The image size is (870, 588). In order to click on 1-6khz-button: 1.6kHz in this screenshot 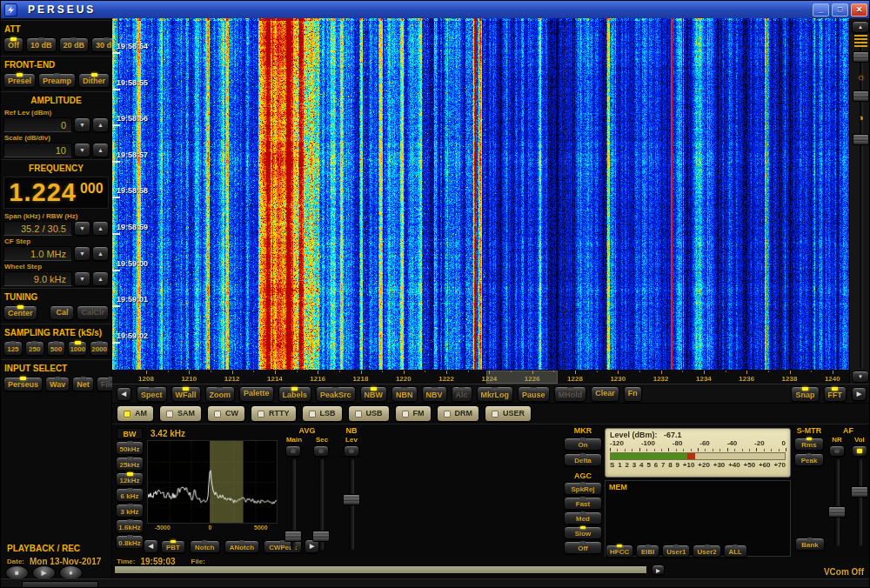, I will do `click(130, 526)`.